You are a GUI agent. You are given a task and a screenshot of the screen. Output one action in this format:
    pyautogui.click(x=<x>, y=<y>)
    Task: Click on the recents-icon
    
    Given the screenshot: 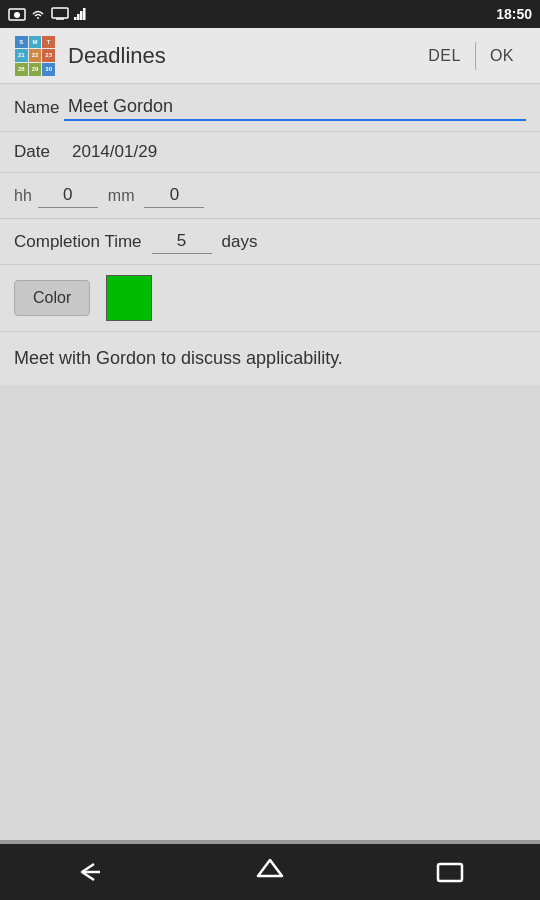 What is the action you would take?
    pyautogui.click(x=450, y=872)
    